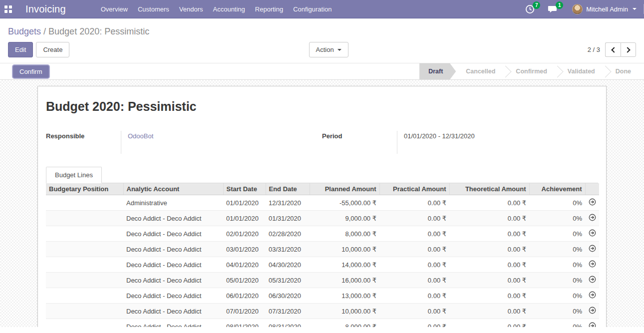 The image size is (644, 333). Describe the element at coordinates (313, 9) in the screenshot. I see `menu-configuration: Configuration` at that location.